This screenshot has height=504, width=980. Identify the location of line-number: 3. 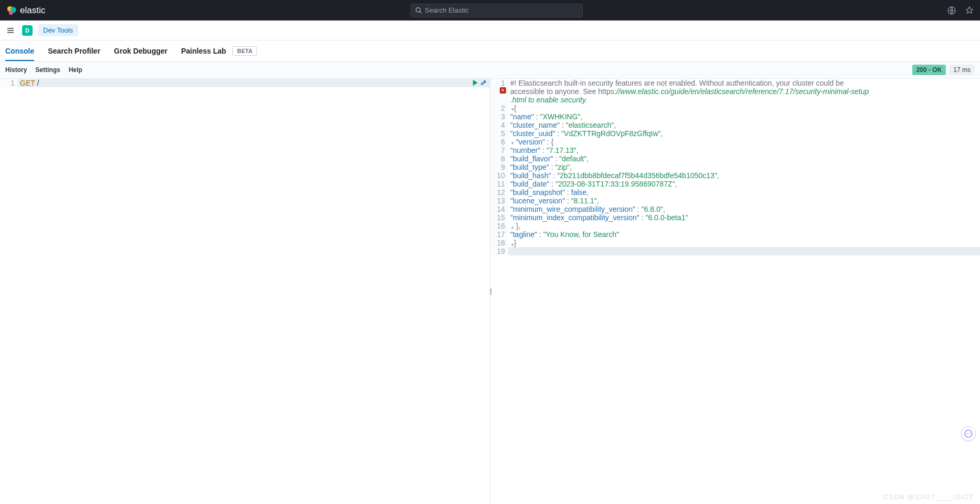
(499, 117).